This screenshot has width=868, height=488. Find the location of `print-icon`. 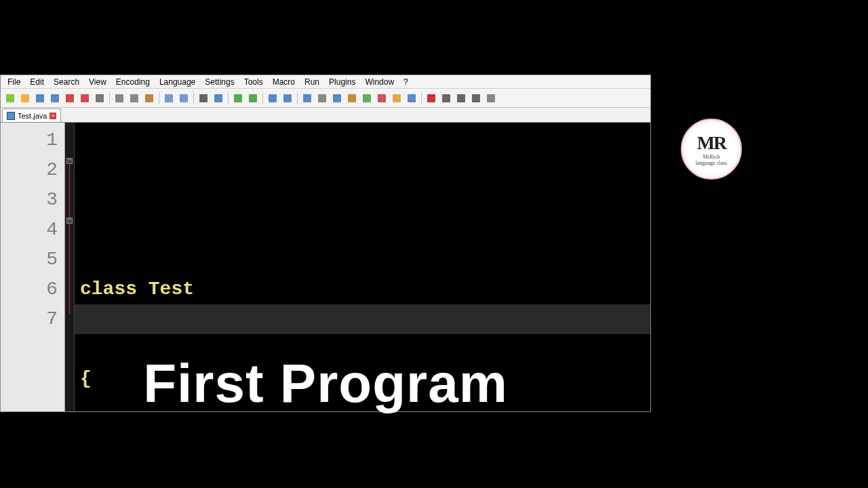

print-icon is located at coordinates (100, 98).